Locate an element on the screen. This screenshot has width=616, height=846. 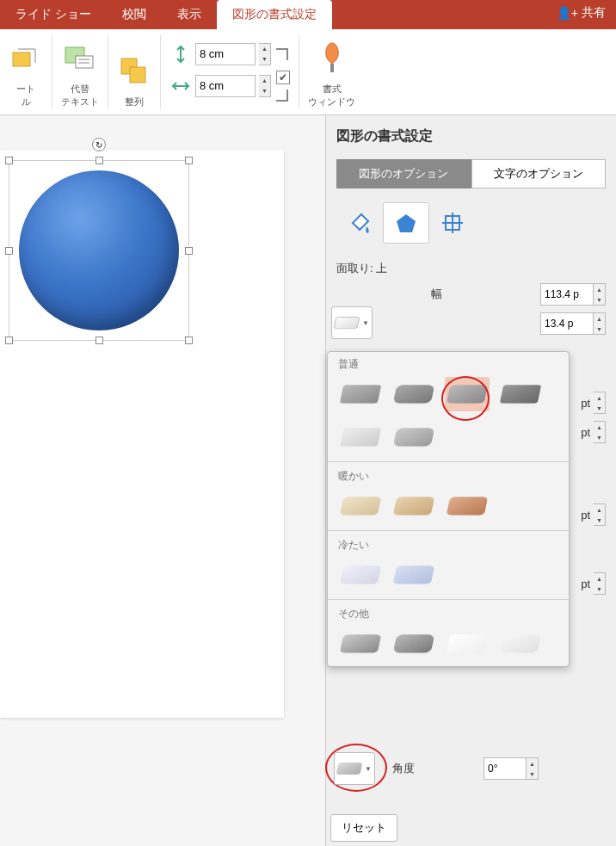
popup-section-other: その他 is located at coordinates (448, 614).